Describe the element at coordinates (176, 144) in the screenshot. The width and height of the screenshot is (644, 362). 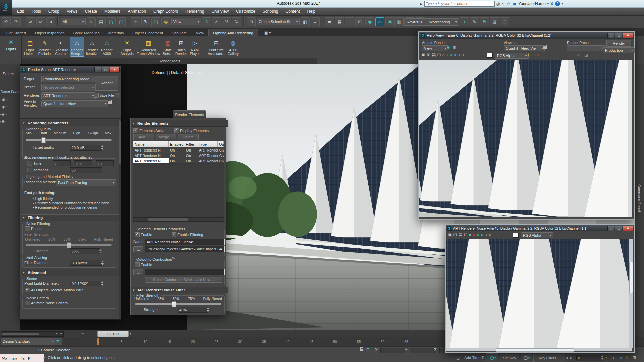
I see `column-header-enabled: Enabled` at that location.